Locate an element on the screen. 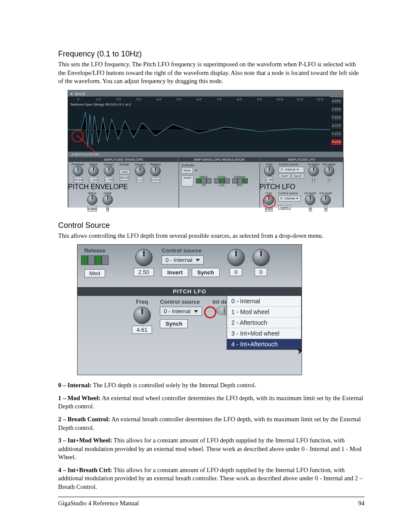  mod-release is located at coordinates (240, 181).